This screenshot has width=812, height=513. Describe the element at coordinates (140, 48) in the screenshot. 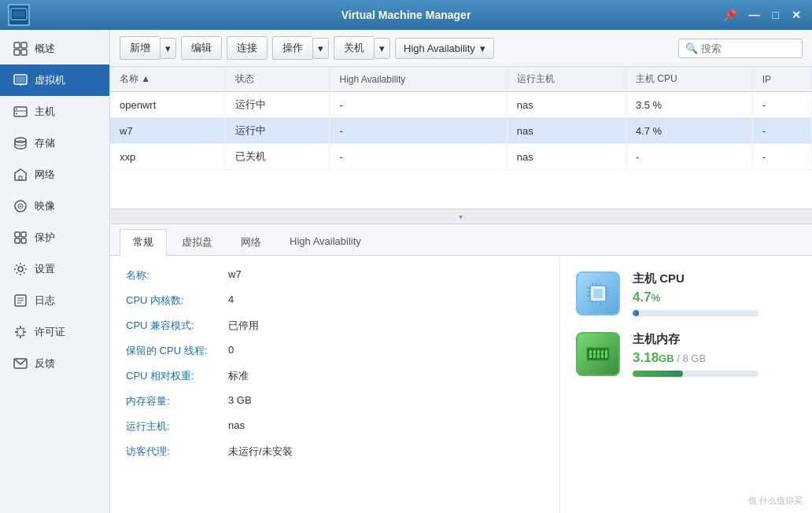

I see `add-button: 新增` at that location.